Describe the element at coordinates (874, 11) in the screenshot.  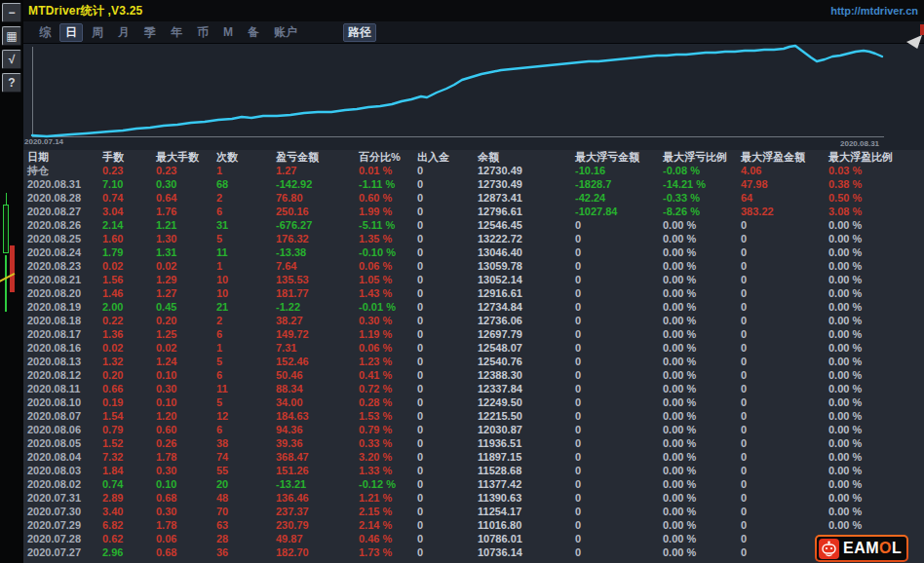
I see `website-link: http://mtdriver.cn` at that location.